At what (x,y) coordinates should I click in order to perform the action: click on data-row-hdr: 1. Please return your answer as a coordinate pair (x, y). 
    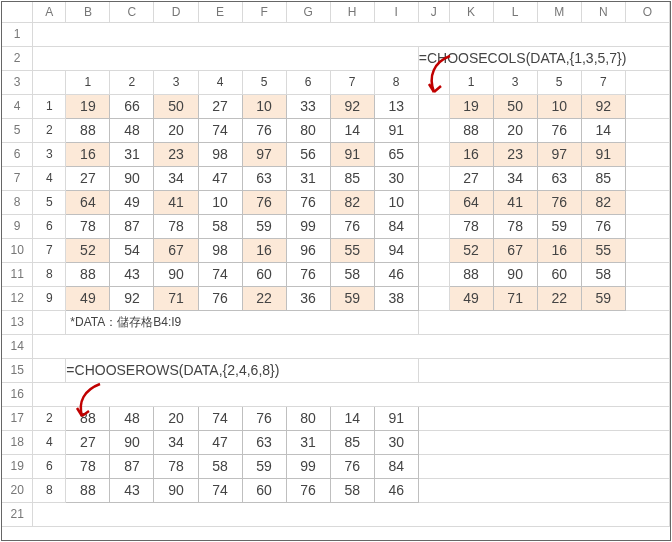
    Looking at the image, I should click on (50, 106).